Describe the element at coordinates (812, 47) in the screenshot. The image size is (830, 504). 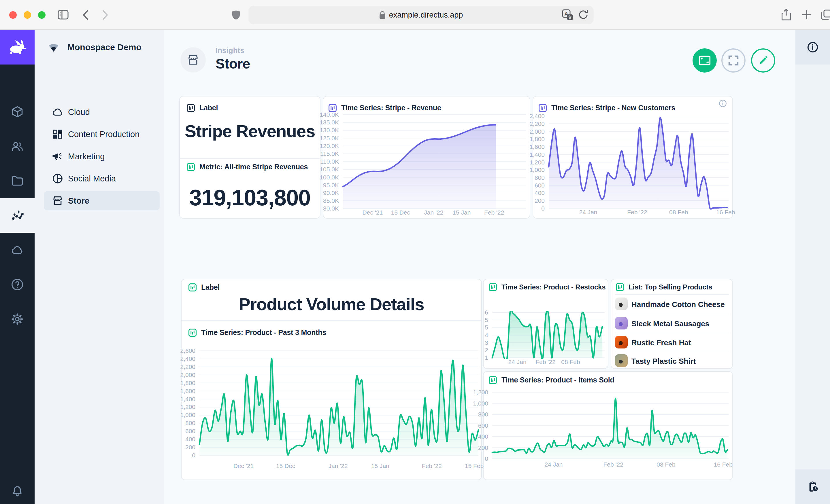
I see `sidebar-info-button` at that location.